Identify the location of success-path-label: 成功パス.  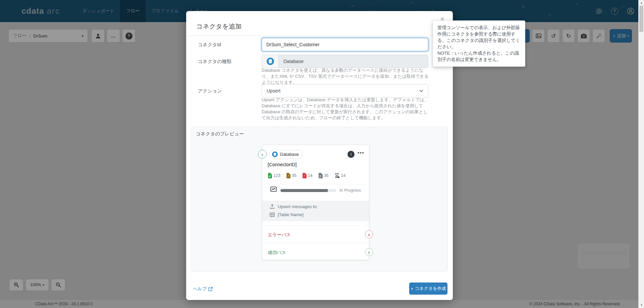
(277, 253).